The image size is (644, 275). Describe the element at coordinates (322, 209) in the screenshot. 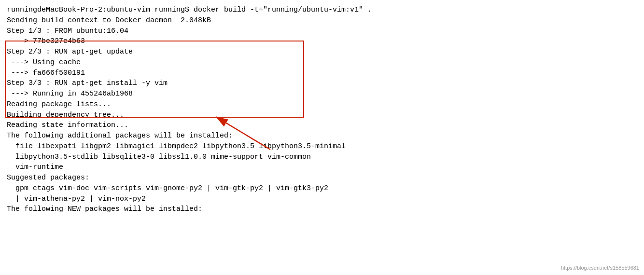

I see `terminal-line-20: The following NEW packages will be insta…` at that location.